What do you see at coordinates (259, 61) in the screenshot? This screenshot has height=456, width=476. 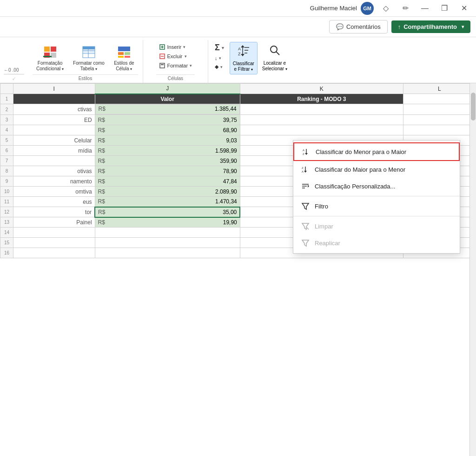 I see `ribbon-edicao: Σ ▾ ↓ ▾ ◆ ▾ A` at bounding box center [259, 61].